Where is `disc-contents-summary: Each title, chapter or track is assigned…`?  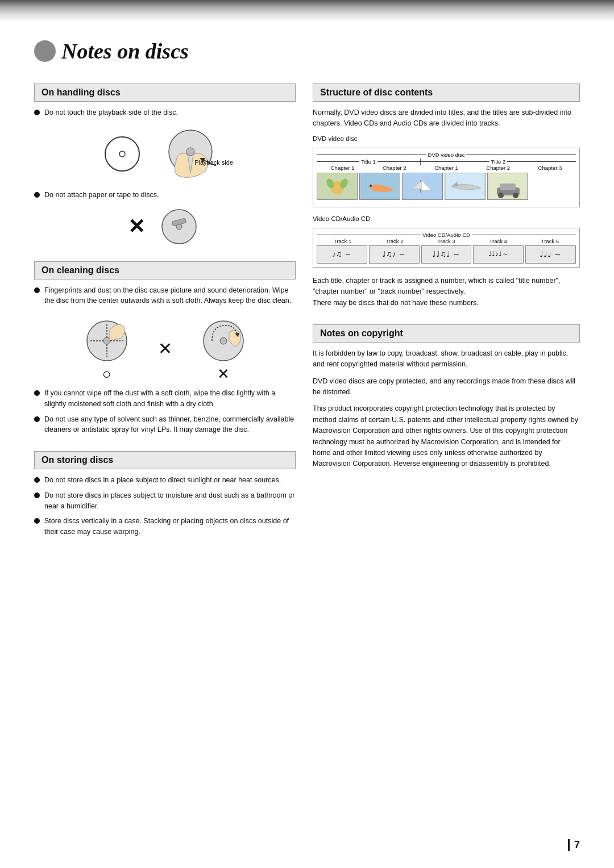 disc-contents-summary: Each title, chapter or track is assigned… is located at coordinates (446, 292).